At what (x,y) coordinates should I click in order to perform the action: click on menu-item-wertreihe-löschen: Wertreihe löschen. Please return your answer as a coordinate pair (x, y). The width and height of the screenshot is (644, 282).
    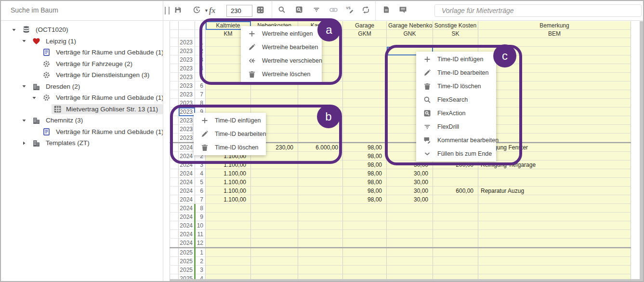
    Looking at the image, I should click on (281, 74).